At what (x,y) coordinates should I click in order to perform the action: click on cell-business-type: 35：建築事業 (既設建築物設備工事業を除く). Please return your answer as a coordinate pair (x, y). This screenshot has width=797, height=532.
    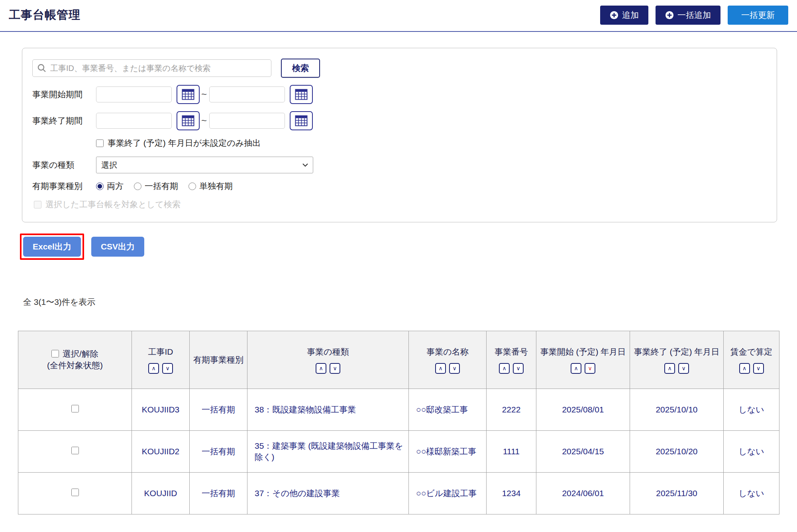
    Looking at the image, I should click on (328, 452).